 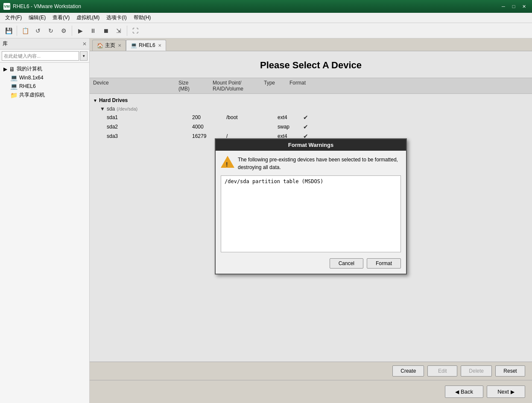 I want to click on sidebar-item-my-computer: ▶ 🖥 我的计算机, so click(x=44, y=69).